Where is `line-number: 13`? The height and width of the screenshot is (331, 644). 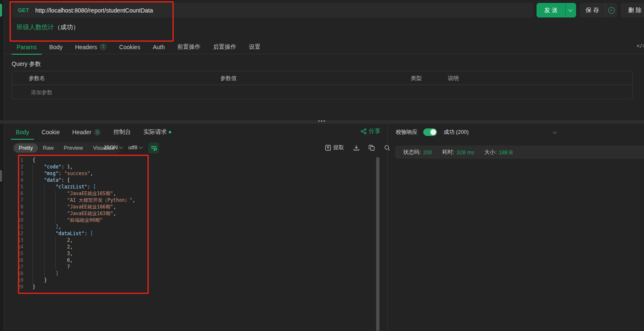
line-number: 13 is located at coordinates (19, 240).